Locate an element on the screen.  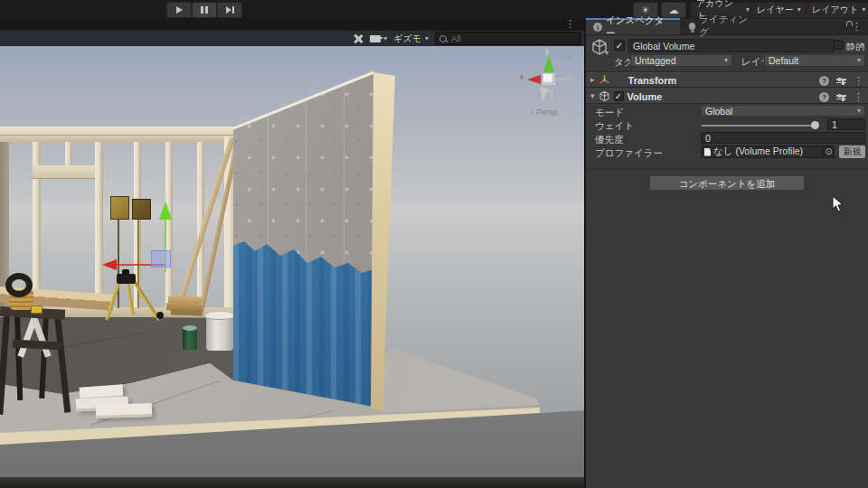
tab-inspector: i インスペクター is located at coordinates (633, 26).